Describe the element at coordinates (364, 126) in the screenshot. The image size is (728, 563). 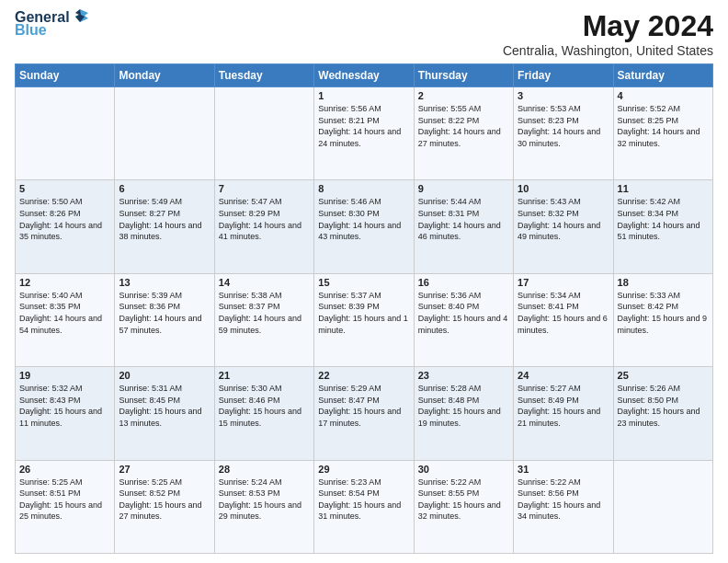
I see `day-info: Sunrise: 5:56 AMSunset: 8:21 PMDaylight:…` at that location.